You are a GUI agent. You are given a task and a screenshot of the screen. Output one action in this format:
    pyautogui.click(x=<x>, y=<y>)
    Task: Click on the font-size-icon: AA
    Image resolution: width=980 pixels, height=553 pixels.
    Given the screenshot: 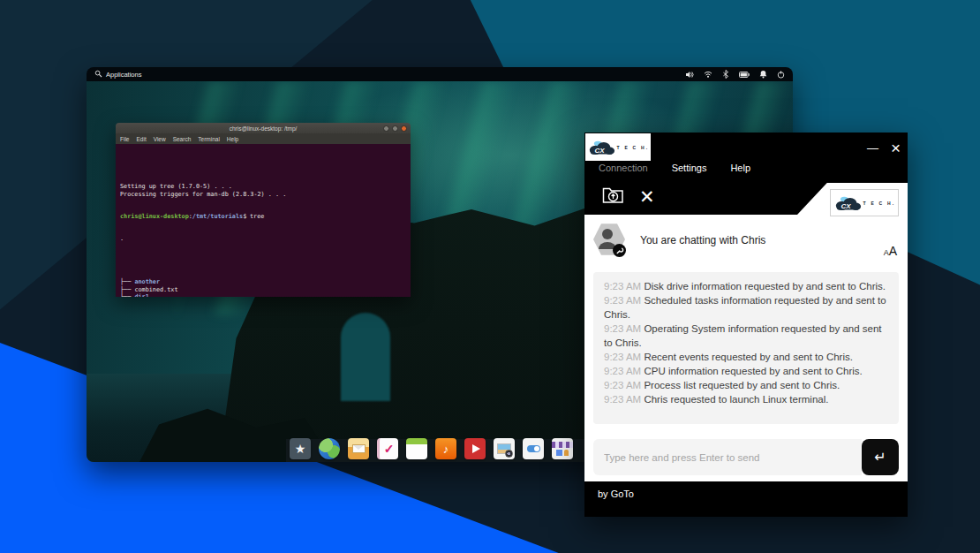 What is the action you would take?
    pyautogui.click(x=890, y=251)
    